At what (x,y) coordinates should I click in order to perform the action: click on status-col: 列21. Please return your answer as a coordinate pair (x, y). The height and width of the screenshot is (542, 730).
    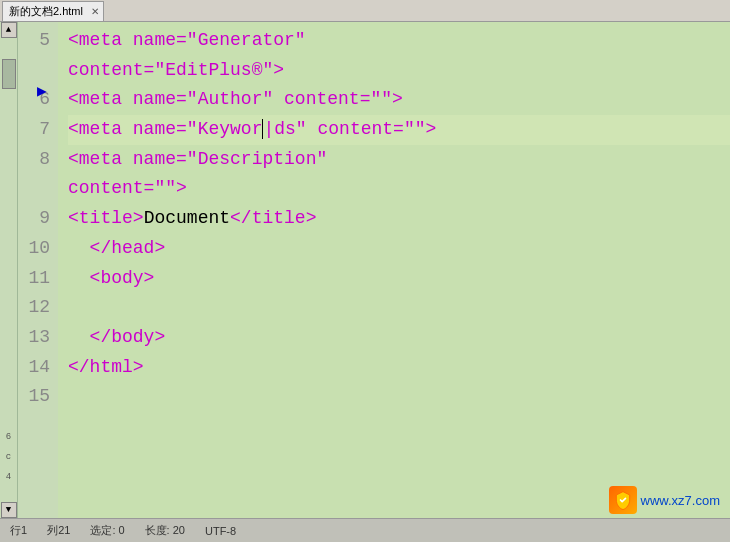
    Looking at the image, I should click on (58, 530).